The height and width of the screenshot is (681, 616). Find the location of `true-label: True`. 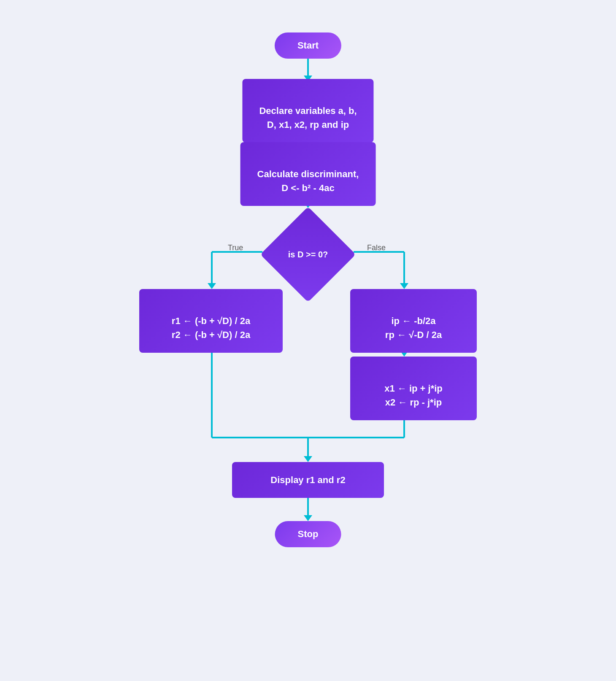

true-label: True is located at coordinates (235, 248).